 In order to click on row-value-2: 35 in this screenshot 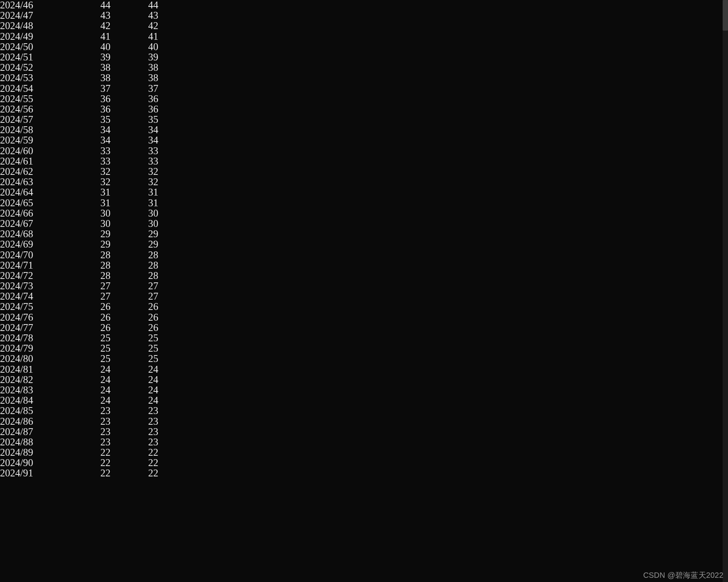, I will do `click(135, 119)`.